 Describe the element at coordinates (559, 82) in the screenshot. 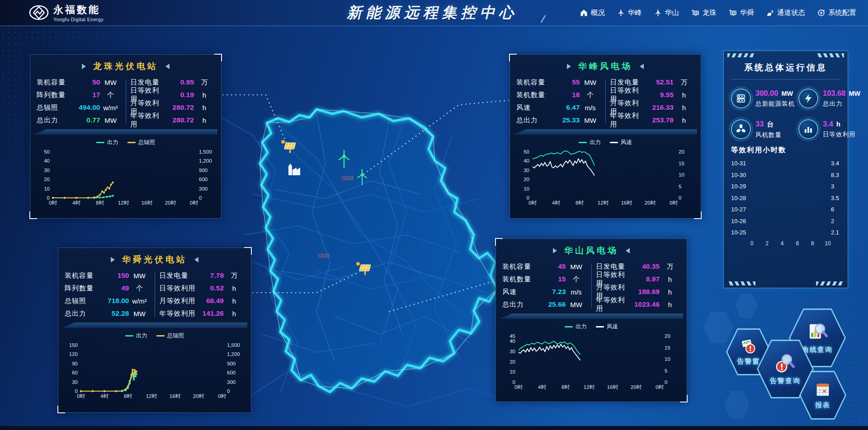

I see `stat-row: 装机容量55MW` at that location.